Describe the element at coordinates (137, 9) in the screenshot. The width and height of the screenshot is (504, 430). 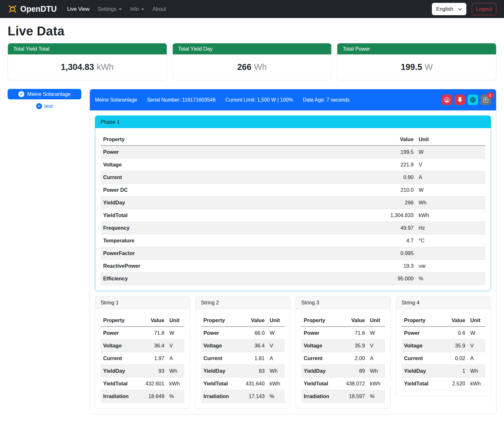
I see `nav-item-info: Info` at that location.